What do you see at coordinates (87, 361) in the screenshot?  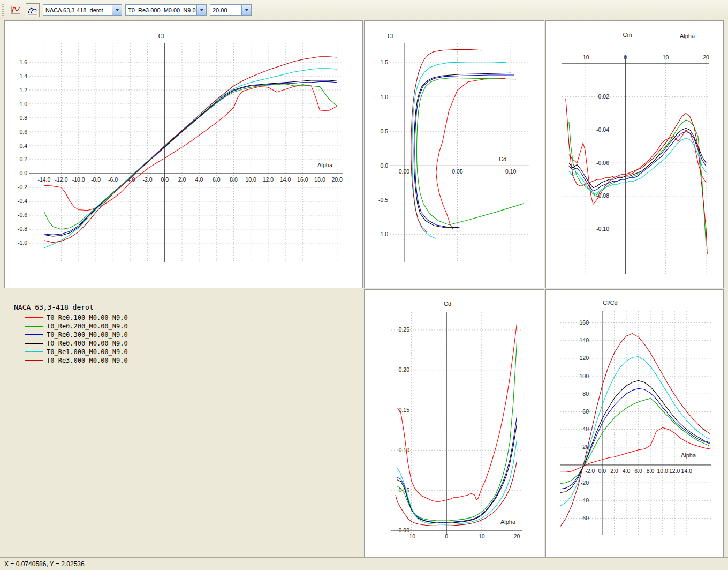 I see `legend-item-label: T0_Re3.000_M0.00_N9.0` at bounding box center [87, 361].